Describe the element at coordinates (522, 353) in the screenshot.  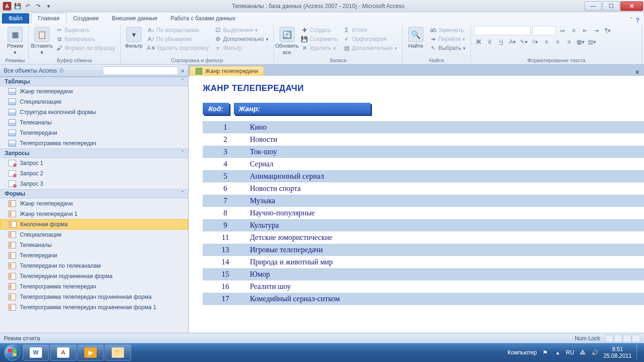
I see `tray-computer: Компьютер` at that location.